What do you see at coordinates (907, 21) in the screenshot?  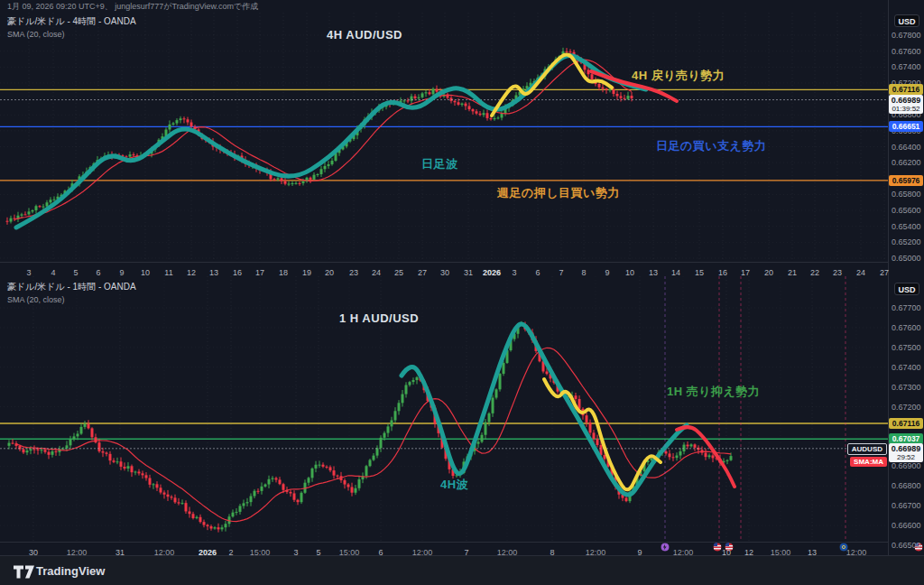 I see `currency-button-4h: USD` at bounding box center [907, 21].